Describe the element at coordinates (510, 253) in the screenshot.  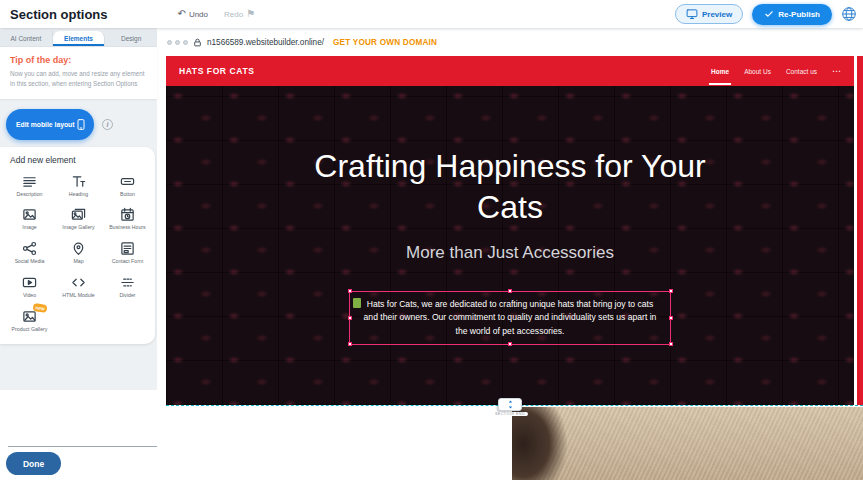
I see `hero-subtitle: More than Just Accessories` at that location.